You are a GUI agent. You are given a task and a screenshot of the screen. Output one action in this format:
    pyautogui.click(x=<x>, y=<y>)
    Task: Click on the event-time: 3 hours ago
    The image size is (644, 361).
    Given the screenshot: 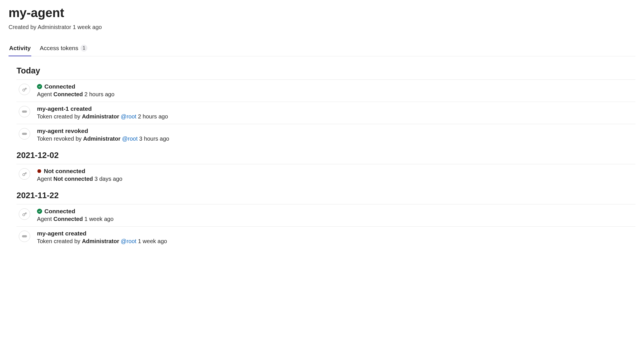 What is the action you would take?
    pyautogui.click(x=154, y=139)
    